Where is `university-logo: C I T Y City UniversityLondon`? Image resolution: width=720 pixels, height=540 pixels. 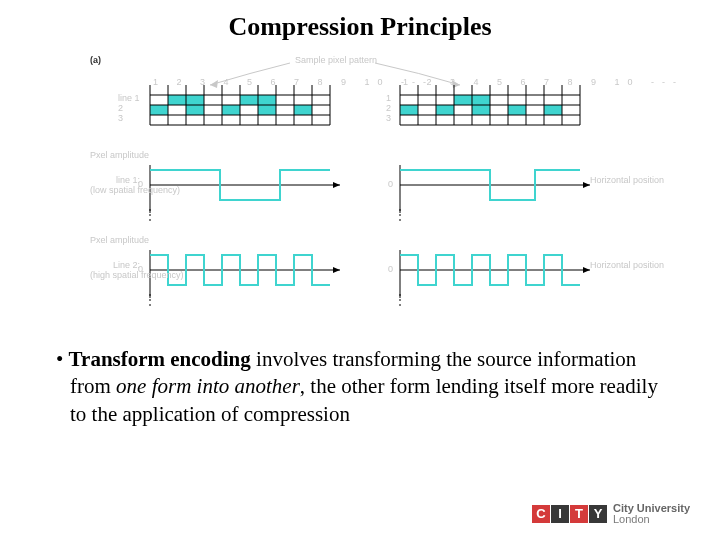
university-logo: C I T Y City UniversityLondon is located at coordinates (611, 514).